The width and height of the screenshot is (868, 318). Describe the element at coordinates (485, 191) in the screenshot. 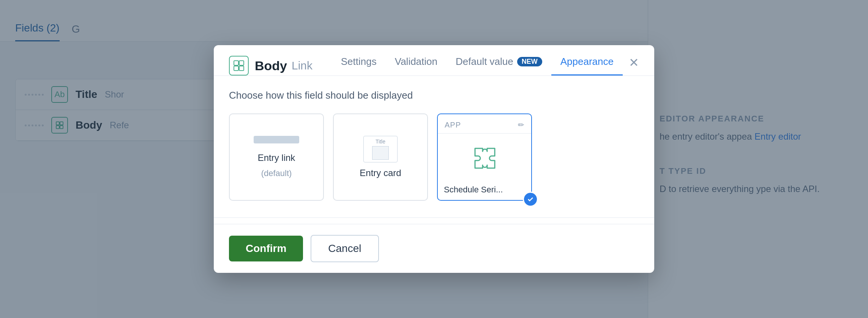

I see `schedule-seri-label: Schedule Seri...` at that location.